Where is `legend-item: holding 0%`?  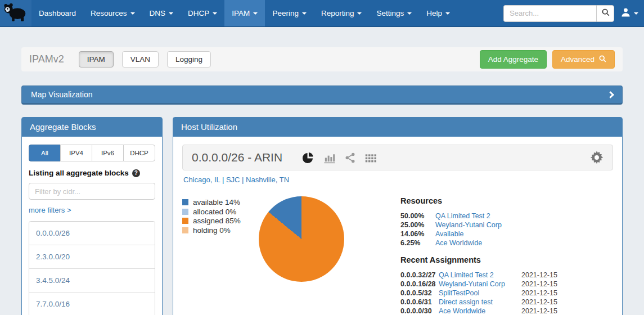
legend-item: holding 0% is located at coordinates (219, 231).